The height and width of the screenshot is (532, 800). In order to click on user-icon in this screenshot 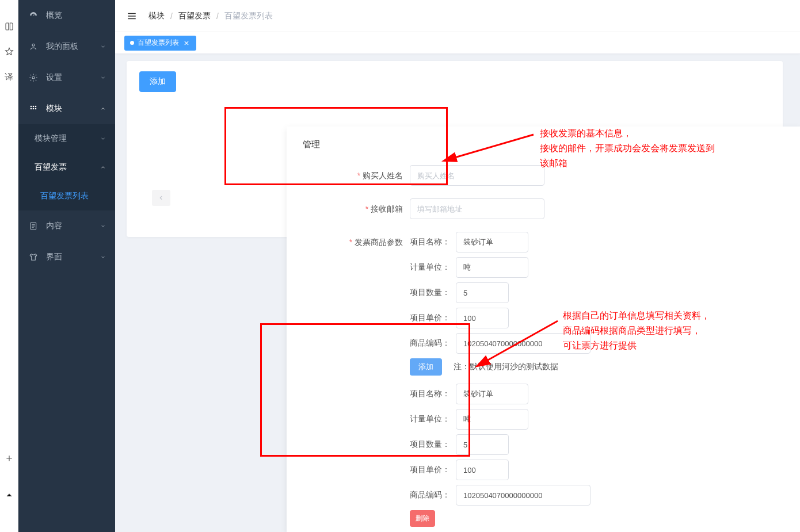, I will do `click(33, 47)`.